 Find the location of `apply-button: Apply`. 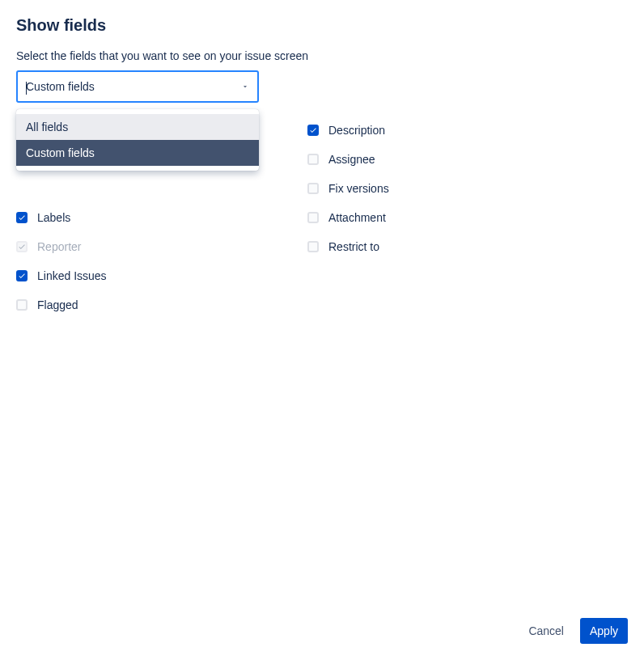

apply-button: Apply is located at coordinates (604, 631).